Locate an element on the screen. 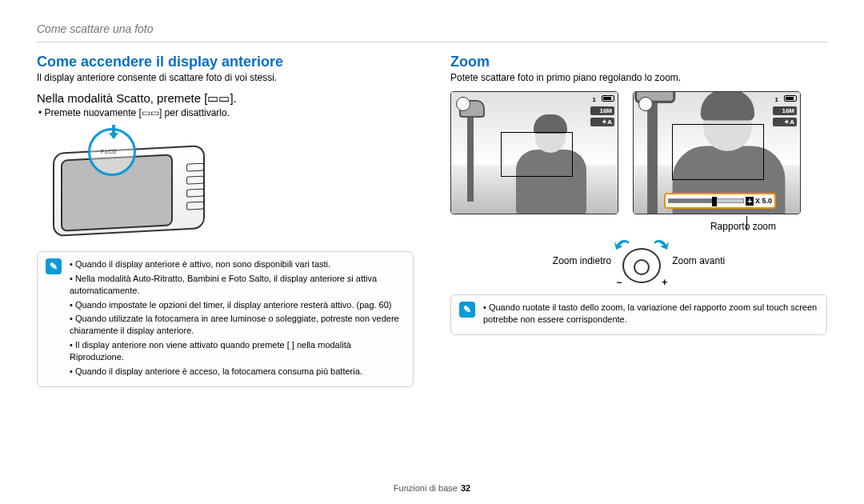 The image size is (864, 504). step-instruction: Nella modalità Scatto, premete [▭▭]. is located at coordinates (226, 98).